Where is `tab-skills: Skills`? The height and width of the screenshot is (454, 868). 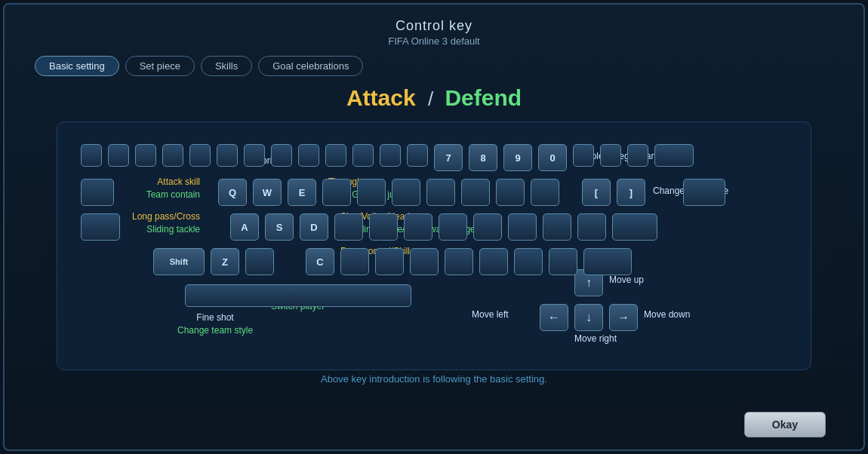 tab-skills: Skills is located at coordinates (226, 66).